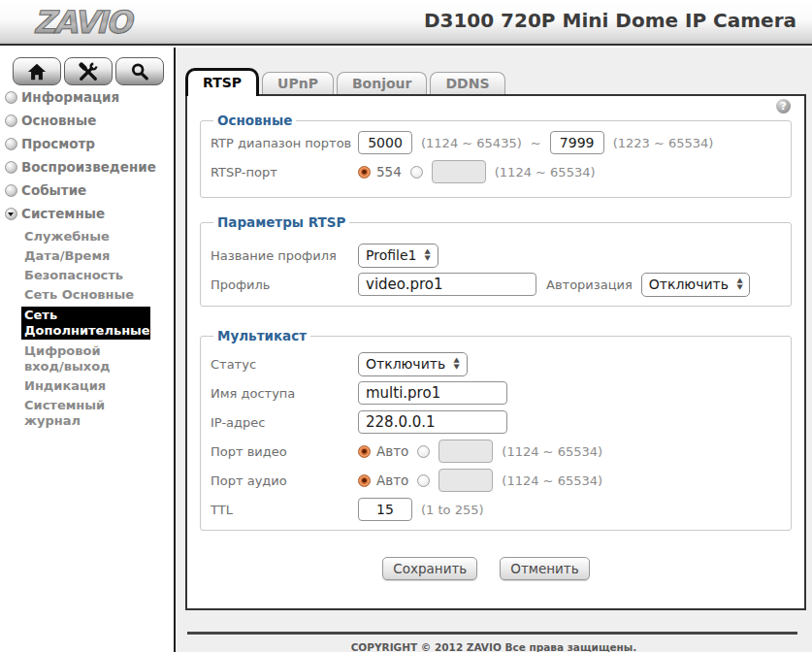 Image resolution: width=812 pixels, height=652 pixels. What do you see at coordinates (99, 323) in the screenshot?
I see `sidebar-item-network-advanced: Сеть Дополнительные` at bounding box center [99, 323].